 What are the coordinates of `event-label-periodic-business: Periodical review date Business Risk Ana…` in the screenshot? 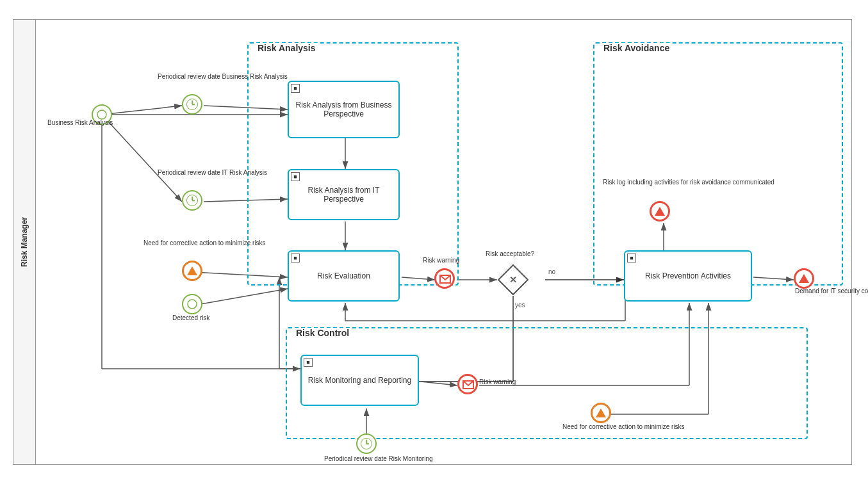 It's located at (190, 77).